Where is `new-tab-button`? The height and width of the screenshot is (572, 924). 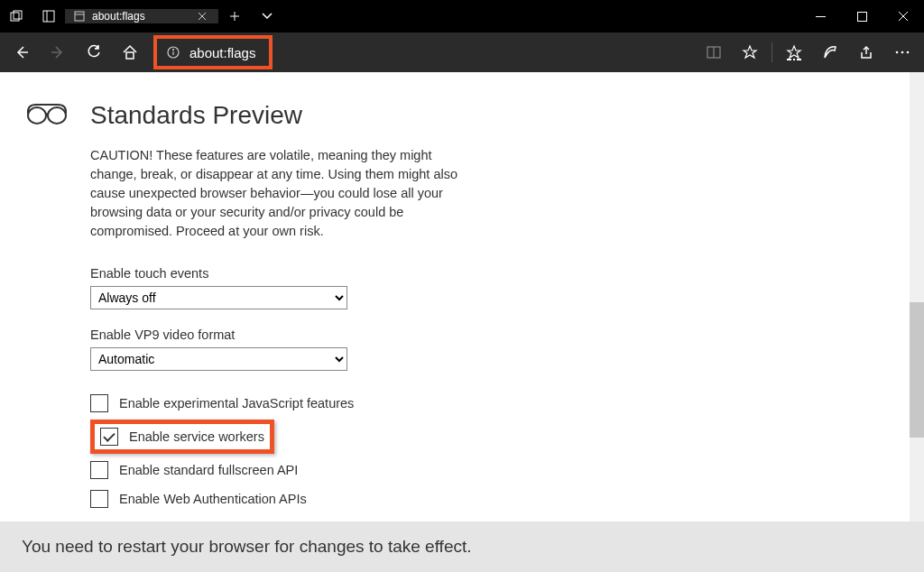 new-tab-button is located at coordinates (235, 16).